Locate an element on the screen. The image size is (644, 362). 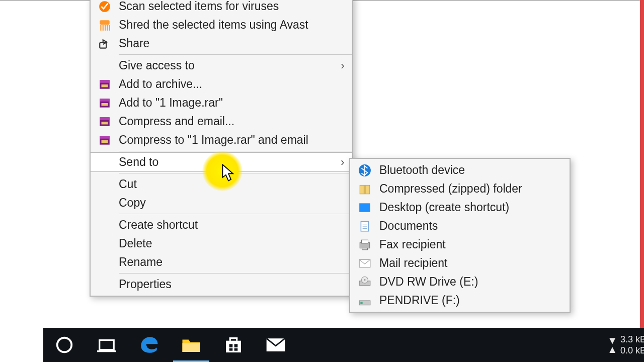
menu-item-label: Give access to is located at coordinates (226, 65).